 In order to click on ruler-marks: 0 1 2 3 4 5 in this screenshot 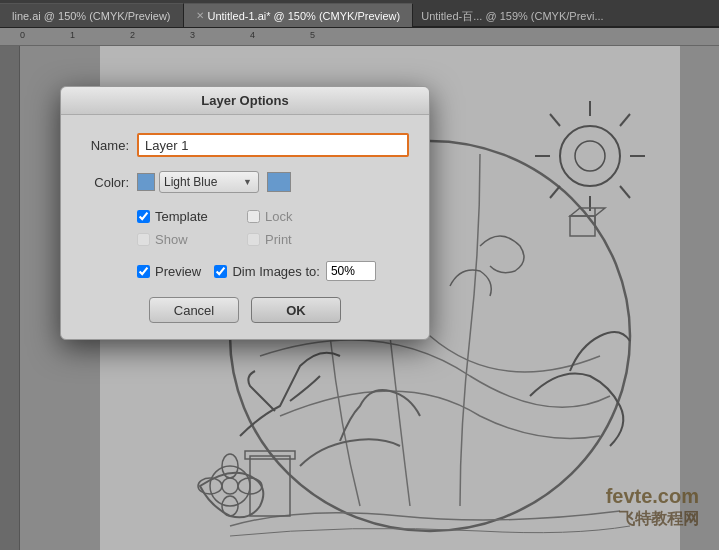, I will do `click(370, 36)`.